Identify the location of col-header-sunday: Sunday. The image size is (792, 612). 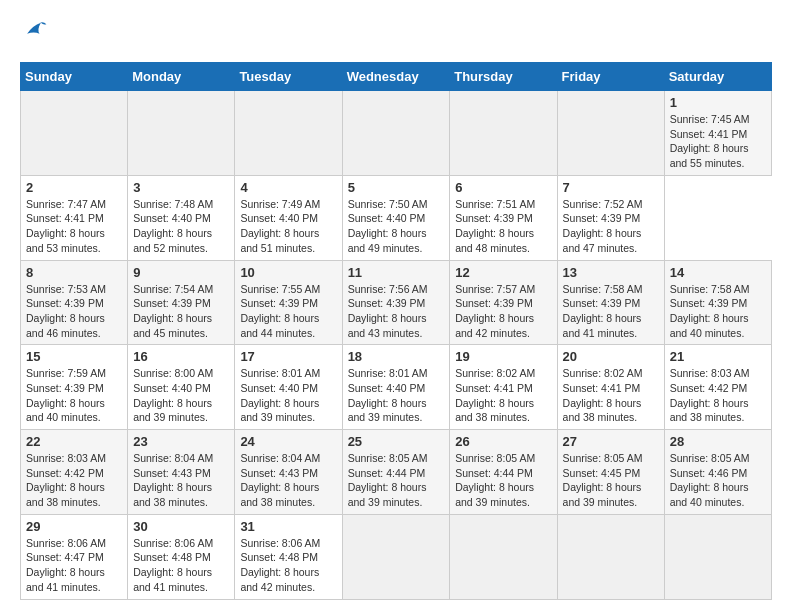
(74, 77).